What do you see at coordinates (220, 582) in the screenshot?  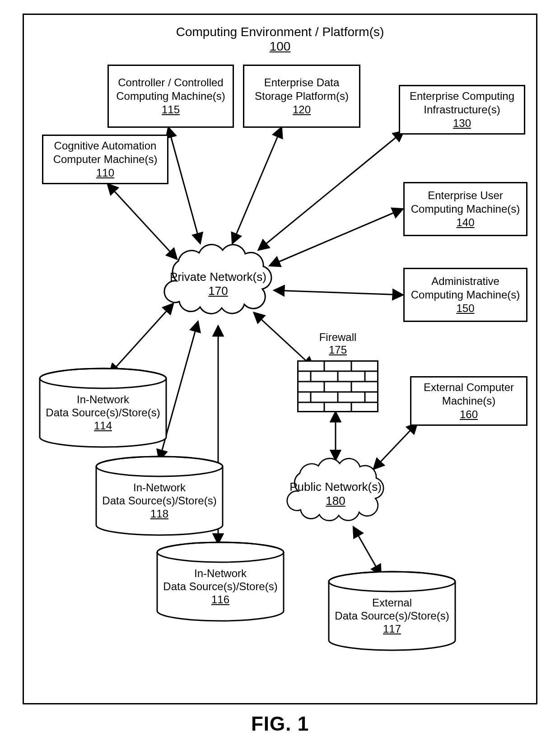 I see `node-116-cylinder: In-Network Data Source(s)/Store(s) 116` at bounding box center [220, 582].